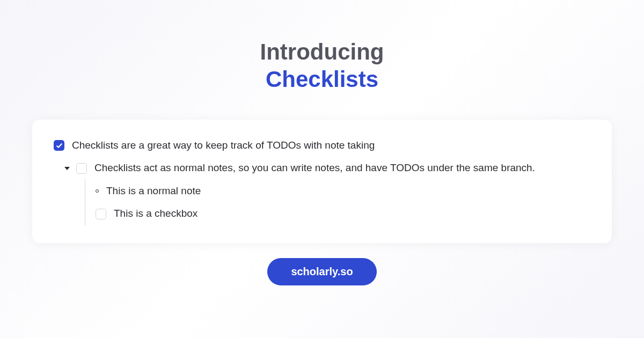  I want to click on page-heading: Introducing Checklists, so click(322, 67).